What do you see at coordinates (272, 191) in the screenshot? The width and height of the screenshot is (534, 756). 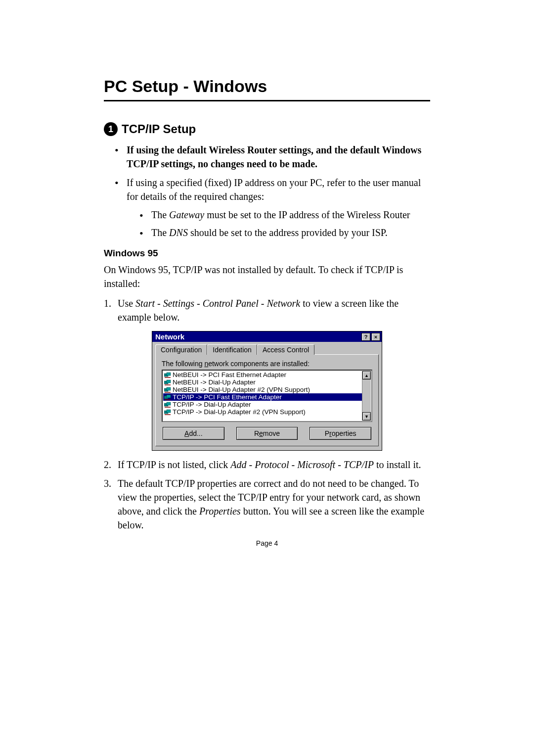 I see `main-bullet-list: If using the default Wireless Router set…` at bounding box center [272, 191].